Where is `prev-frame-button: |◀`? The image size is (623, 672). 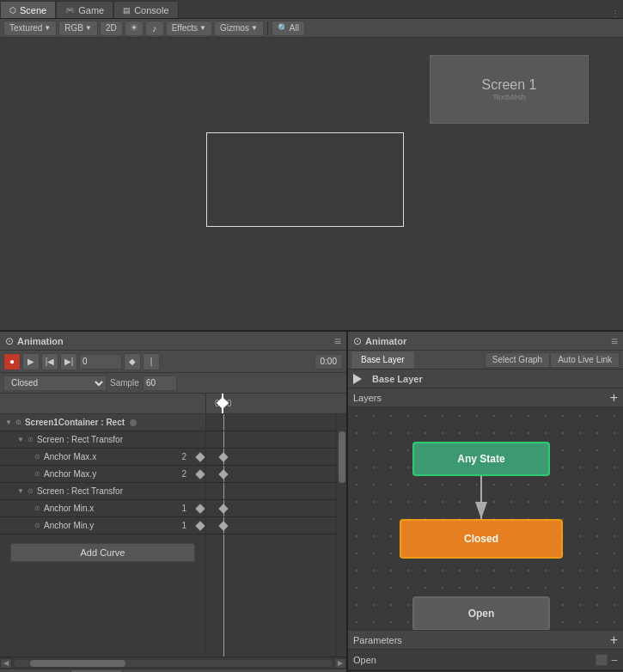 prev-frame-button: |◀ is located at coordinates (50, 362).